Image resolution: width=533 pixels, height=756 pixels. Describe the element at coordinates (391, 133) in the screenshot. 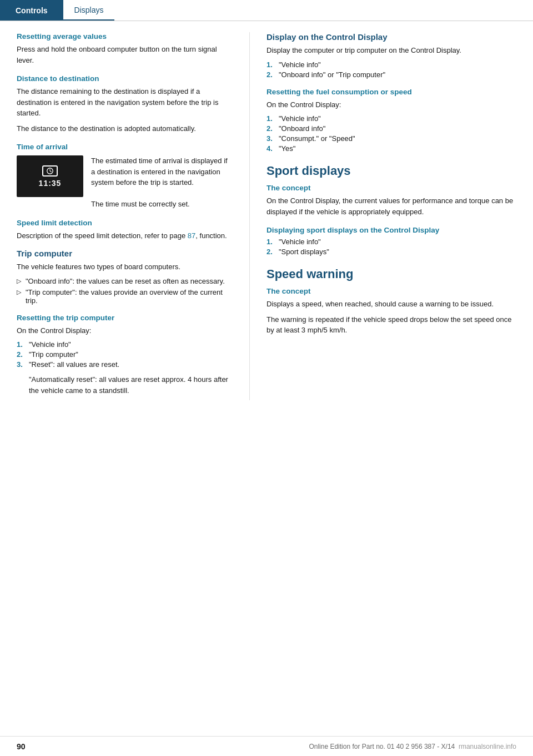

I see `fuel-reset-list: "Vehicle info" "Onboard info" "Consumpt.…` at that location.